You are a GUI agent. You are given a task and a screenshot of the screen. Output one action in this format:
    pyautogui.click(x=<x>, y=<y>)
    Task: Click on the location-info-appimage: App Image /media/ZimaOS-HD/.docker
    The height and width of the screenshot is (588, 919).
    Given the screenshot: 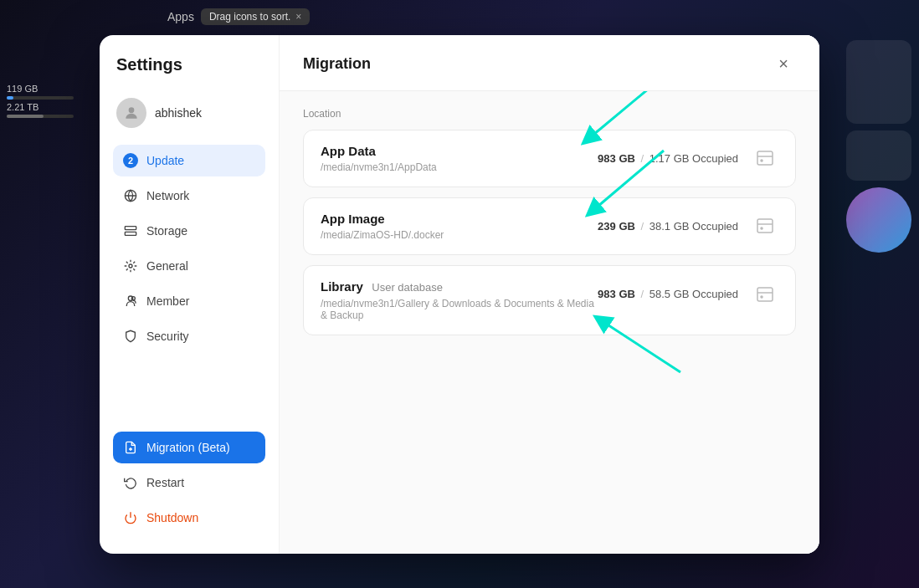 What is the action you would take?
    pyautogui.click(x=382, y=226)
    